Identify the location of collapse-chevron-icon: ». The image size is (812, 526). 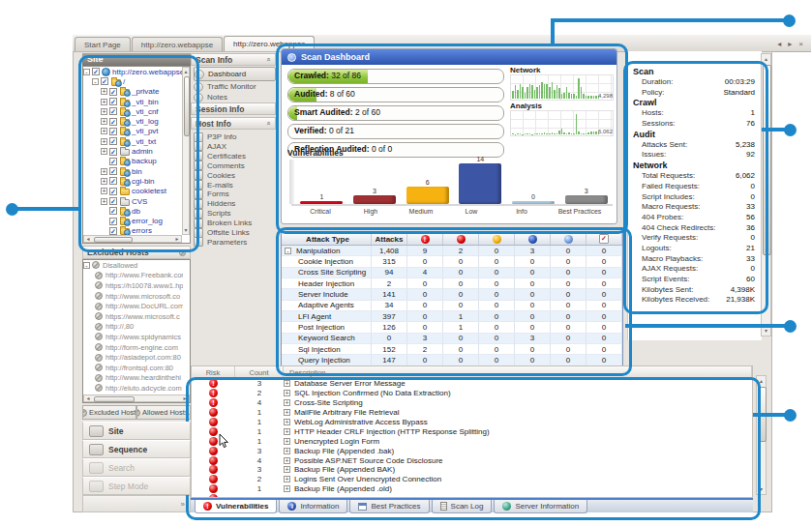
(183, 505).